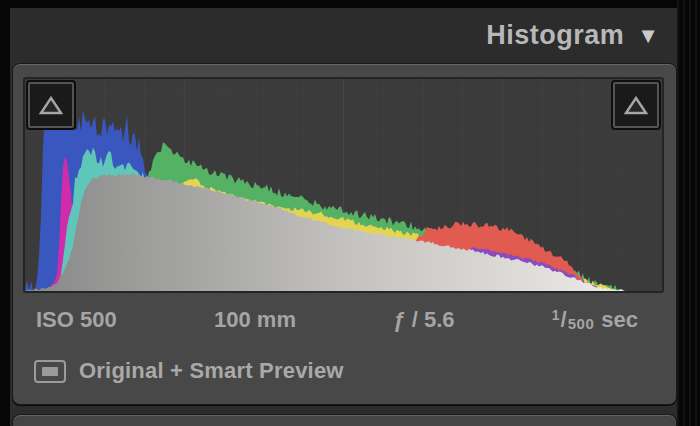 The image size is (700, 426). Describe the element at coordinates (620, 320) in the screenshot. I see `shutter-unit: sec` at that location.